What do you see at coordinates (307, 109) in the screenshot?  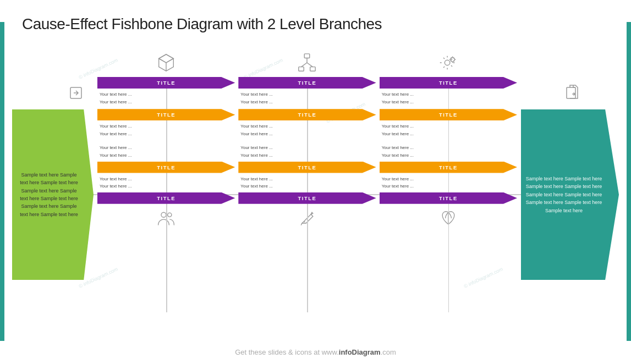 I see `col2-top-content: TITLE Your text here ... Your text here …` at bounding box center [307, 109].